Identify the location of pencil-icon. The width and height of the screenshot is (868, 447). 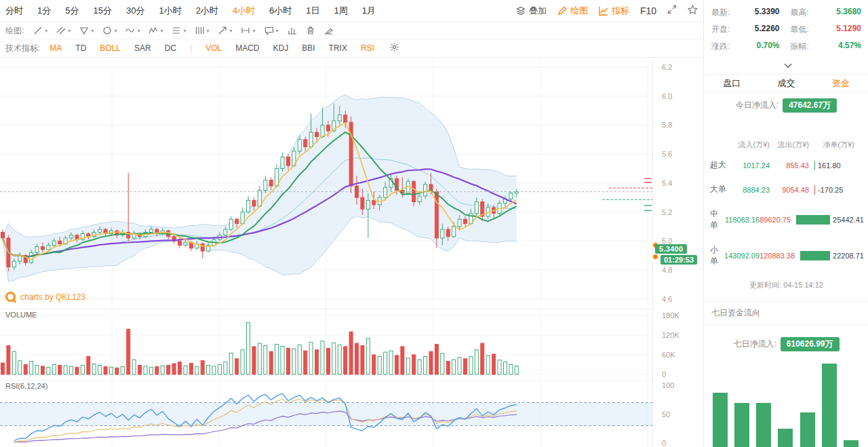
(562, 11).